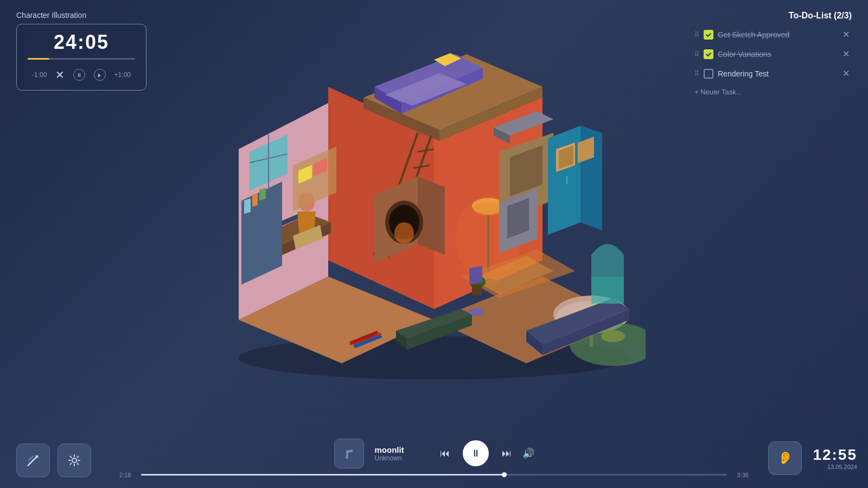 Image resolution: width=868 pixels, height=488 pixels. What do you see at coordinates (835, 467) in the screenshot?
I see `clock-date: 13.05.2024` at bounding box center [835, 467].